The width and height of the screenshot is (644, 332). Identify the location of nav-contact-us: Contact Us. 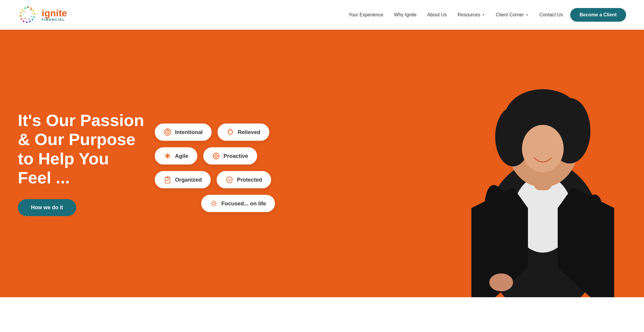
(551, 15).